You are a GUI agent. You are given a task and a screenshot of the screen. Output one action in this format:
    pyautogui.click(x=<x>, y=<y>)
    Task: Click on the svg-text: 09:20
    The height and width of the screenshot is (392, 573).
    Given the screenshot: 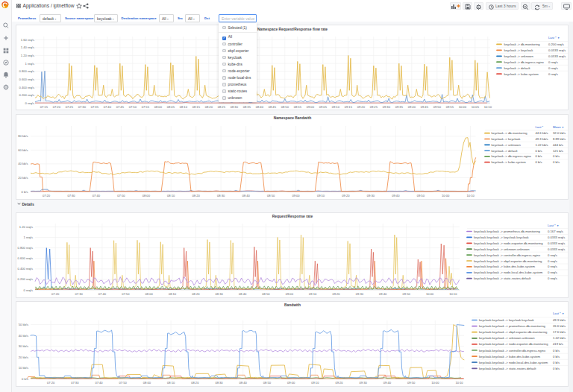 What is the action you would take?
    pyautogui.click(x=339, y=383)
    